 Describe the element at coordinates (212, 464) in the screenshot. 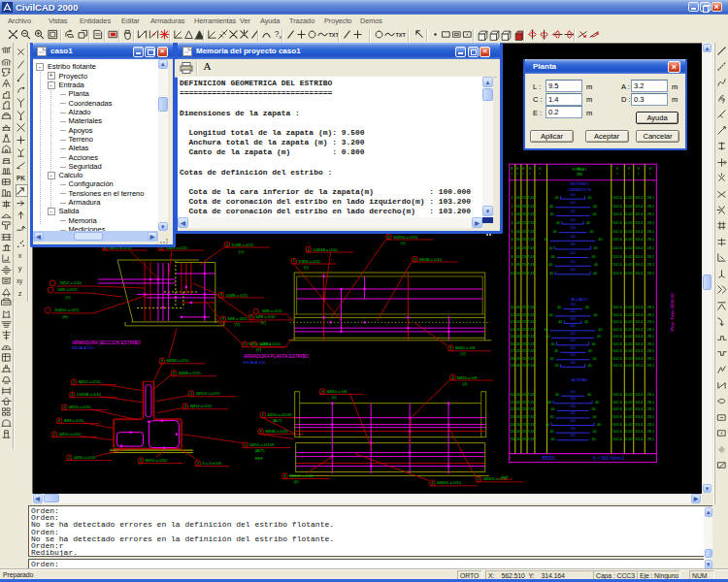

I see `svg-text: 3 a 0 = 0/6` at that location.